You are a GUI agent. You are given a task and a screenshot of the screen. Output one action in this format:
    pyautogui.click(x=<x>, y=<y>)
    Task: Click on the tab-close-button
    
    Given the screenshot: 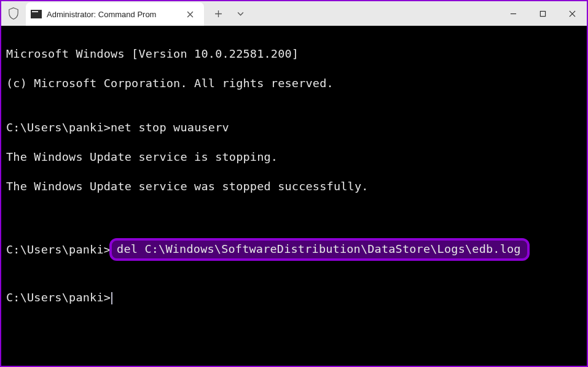 What is the action you would take?
    pyautogui.click(x=190, y=14)
    